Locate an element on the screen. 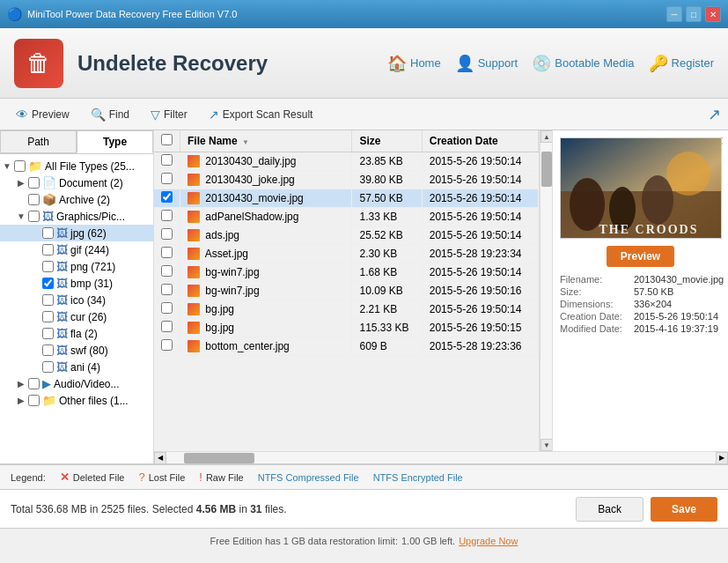 This screenshot has height=563, width=728. checkbox-audio is located at coordinates (33, 384).